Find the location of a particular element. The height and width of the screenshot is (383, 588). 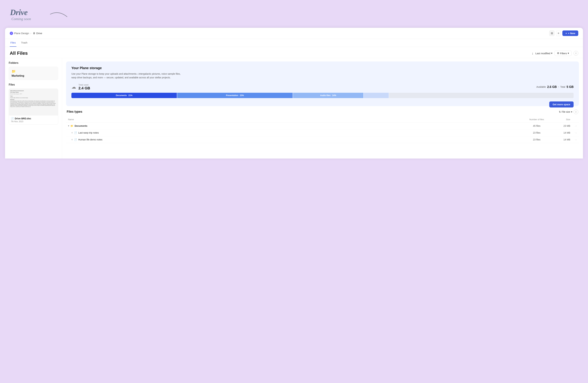

drive-breadcrumb-icon: 🖥 is located at coordinates (34, 33).